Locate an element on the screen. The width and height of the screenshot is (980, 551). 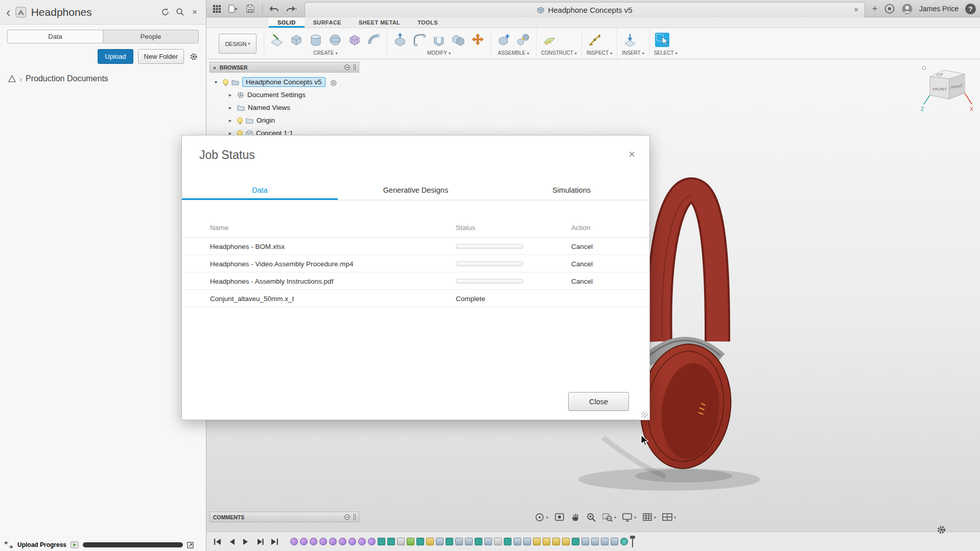
toolbar-group-assemble-label: ASSEMBLE▾ is located at coordinates (514, 54).